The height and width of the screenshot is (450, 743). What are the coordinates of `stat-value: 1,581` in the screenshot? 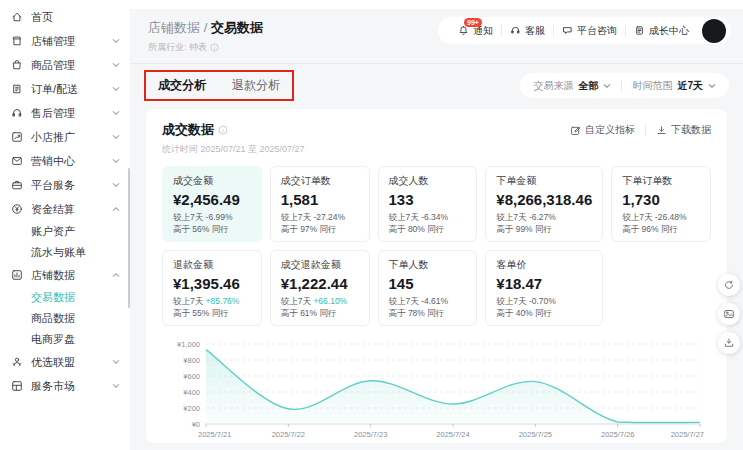 It's located at (320, 200).